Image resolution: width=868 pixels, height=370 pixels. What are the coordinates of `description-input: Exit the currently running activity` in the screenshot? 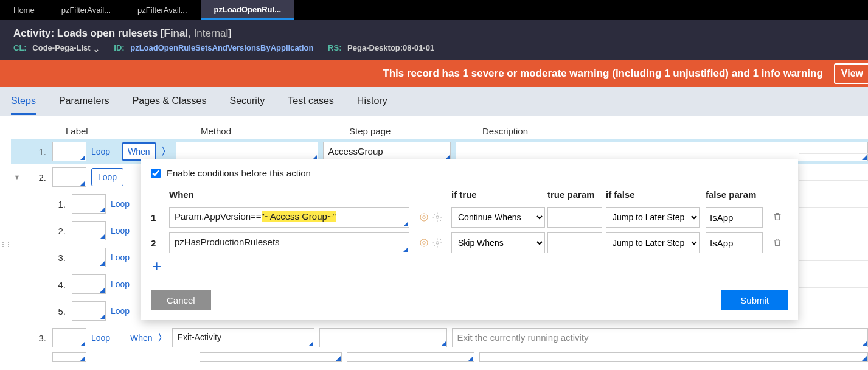 It's located at (660, 338).